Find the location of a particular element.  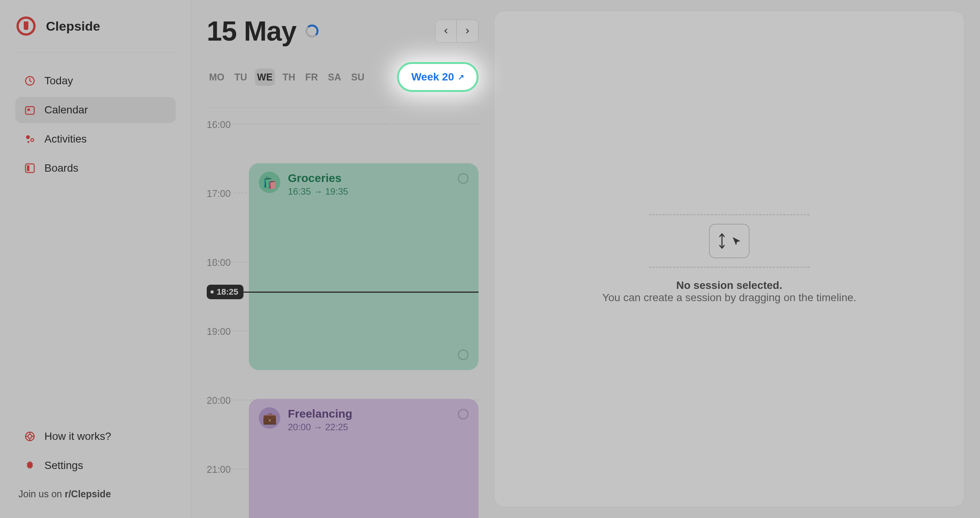

day-chip-th: TH is located at coordinates (289, 77).